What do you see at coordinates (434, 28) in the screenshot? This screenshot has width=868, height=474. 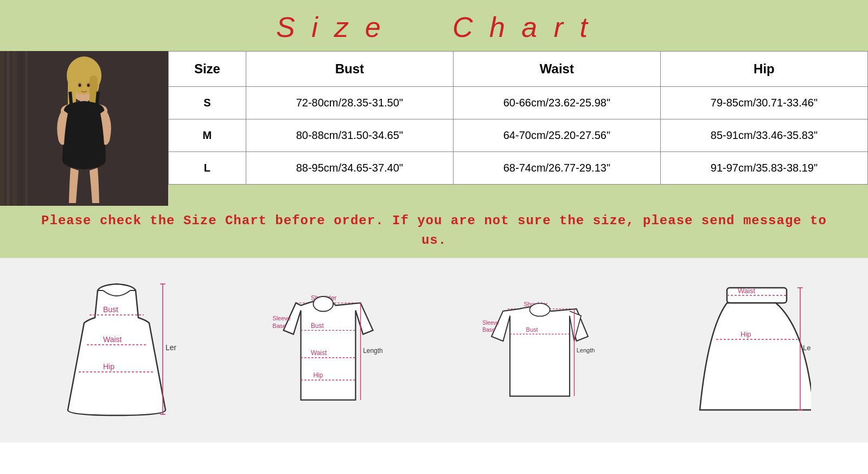 I see `title-row: S i z e C h a r t` at bounding box center [434, 28].